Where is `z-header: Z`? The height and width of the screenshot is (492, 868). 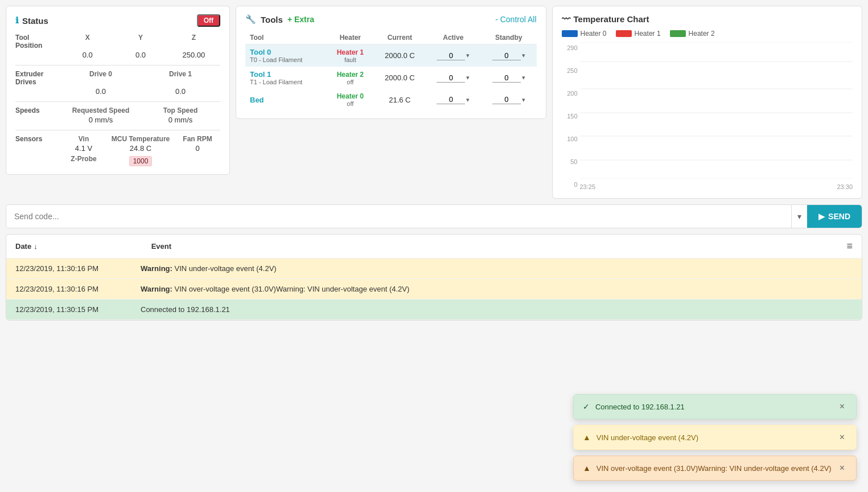
z-header: Z is located at coordinates (194, 42).